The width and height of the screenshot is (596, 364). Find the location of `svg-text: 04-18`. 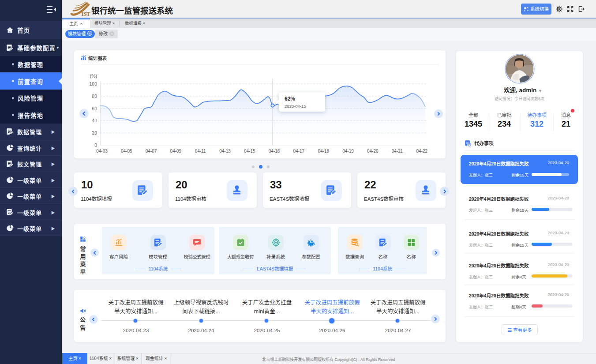

svg-text: 04-18 is located at coordinates (323, 151).